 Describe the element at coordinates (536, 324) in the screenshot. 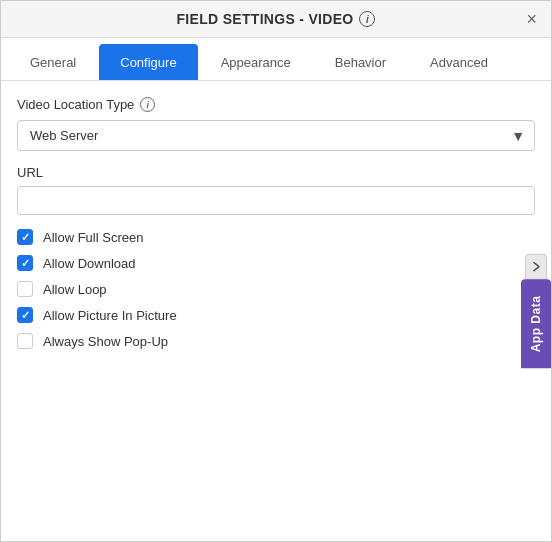

I see `app-data-toggle-button: App Data` at that location.